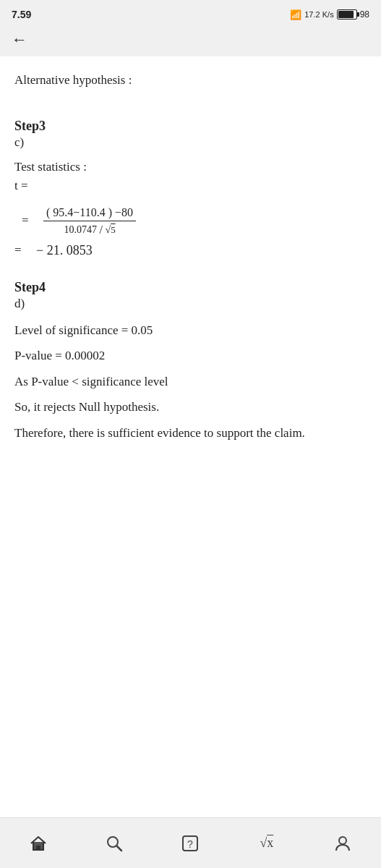 Image resolution: width=381 pixels, height=868 pixels. Describe the element at coordinates (194, 221) in the screenshot. I see `formula-block: = ( 95.4−110.4 ) −80 10.0747 / √5` at that location.